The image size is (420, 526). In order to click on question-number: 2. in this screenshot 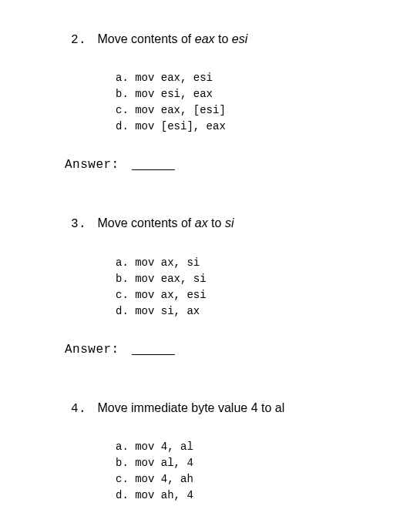, I will do `click(79, 40)`.